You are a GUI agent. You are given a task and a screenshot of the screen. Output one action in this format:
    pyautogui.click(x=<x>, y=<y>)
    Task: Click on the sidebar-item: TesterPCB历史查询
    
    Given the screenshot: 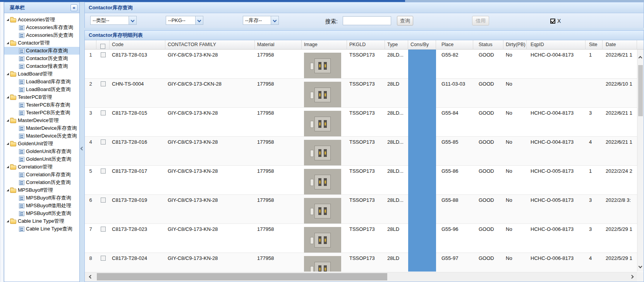 What is the action you would take?
    pyautogui.click(x=42, y=113)
    